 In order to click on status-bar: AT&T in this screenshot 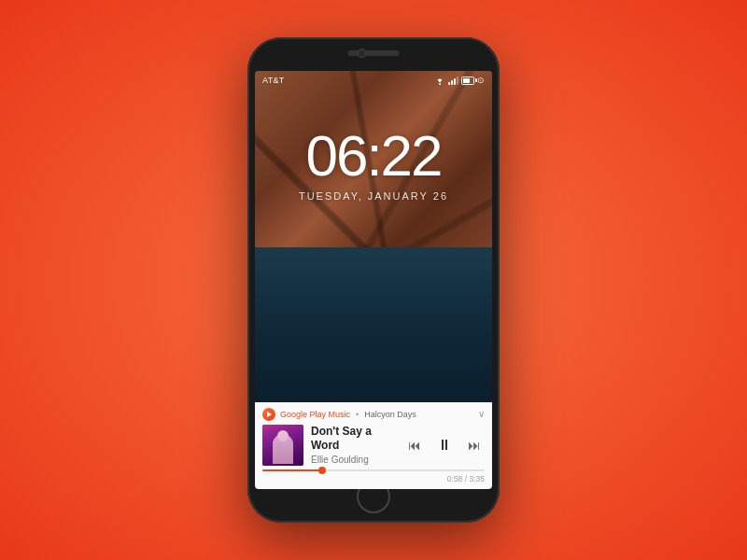, I will do `click(374, 80)`.